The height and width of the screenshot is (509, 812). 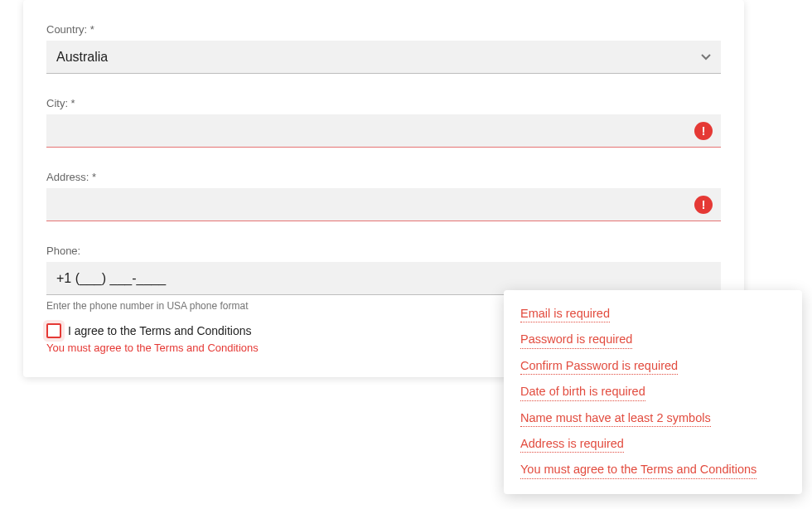 I want to click on city-field: City: * !, so click(x=384, y=123).